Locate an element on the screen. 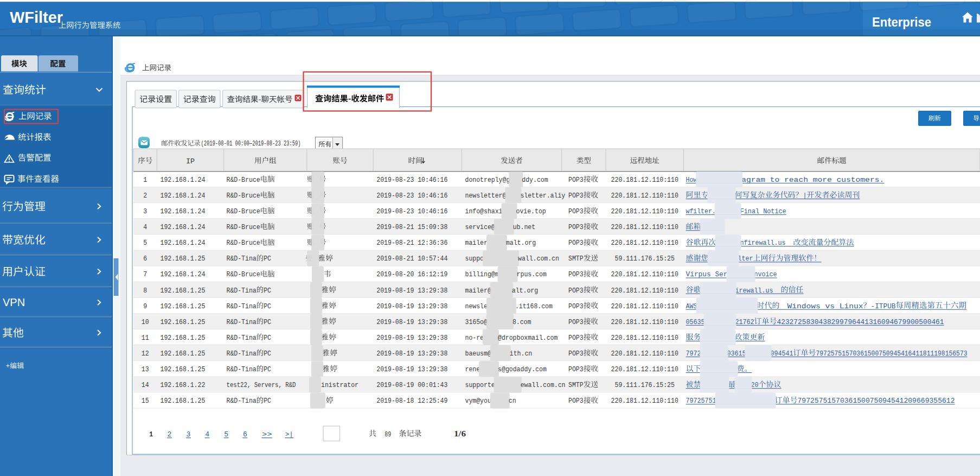  svg-text: 8 is located at coordinates (145, 291).